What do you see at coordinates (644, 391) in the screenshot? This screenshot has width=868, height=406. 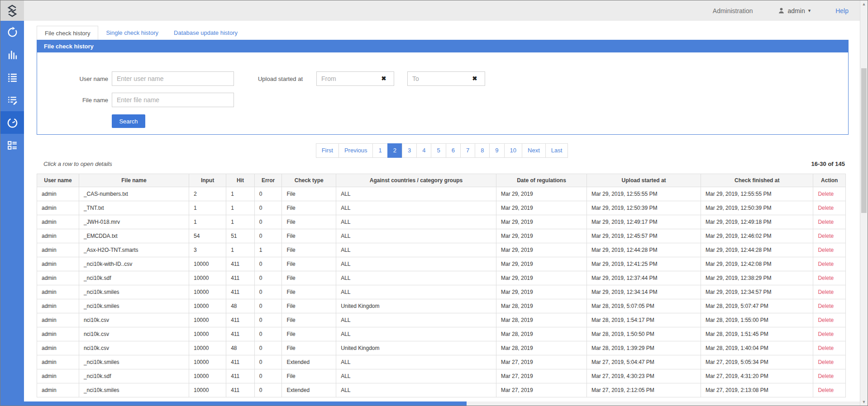 I see `table-cell: Mar 27, 2019, 2:12:05 PM` at bounding box center [644, 391].